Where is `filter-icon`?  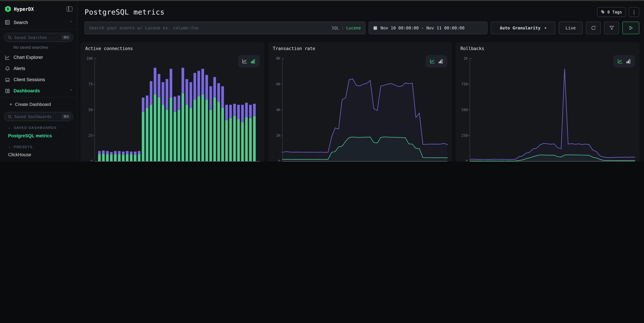
filter-icon is located at coordinates (612, 28).